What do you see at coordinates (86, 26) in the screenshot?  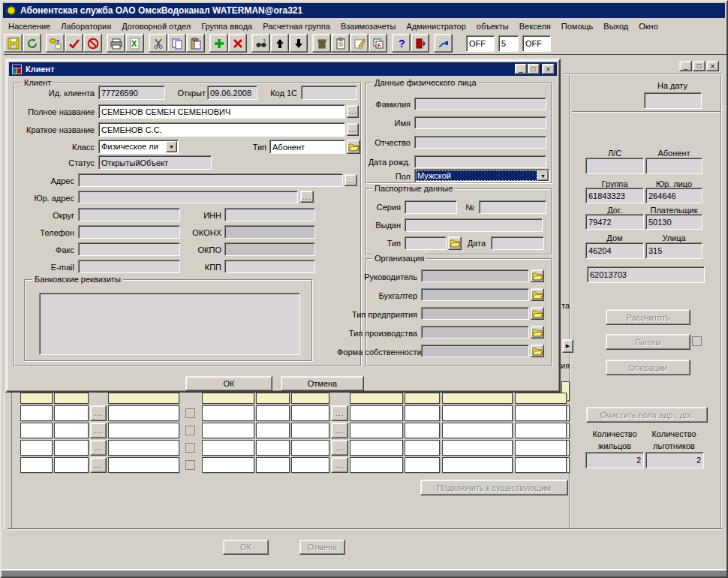 I see `menu-laboratoriya: Лаборатория` at bounding box center [86, 26].